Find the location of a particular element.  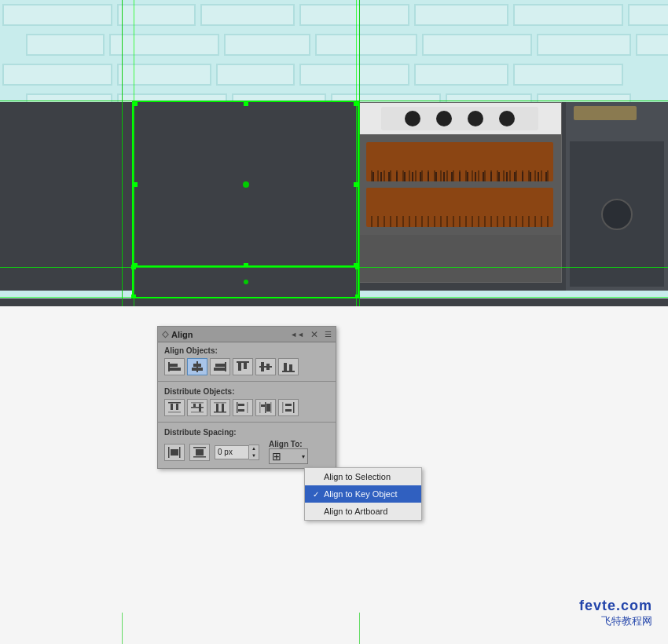

dist-right-button is located at coordinates (288, 408).